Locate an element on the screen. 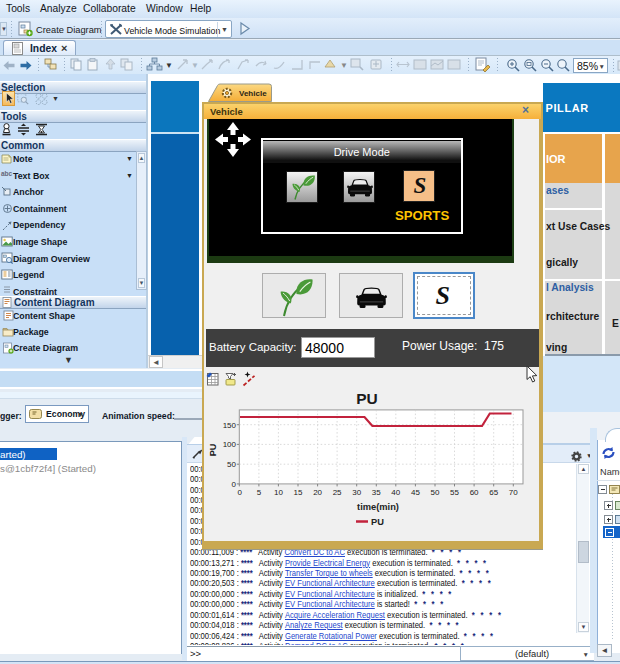  svg-text: 20 is located at coordinates (318, 492).